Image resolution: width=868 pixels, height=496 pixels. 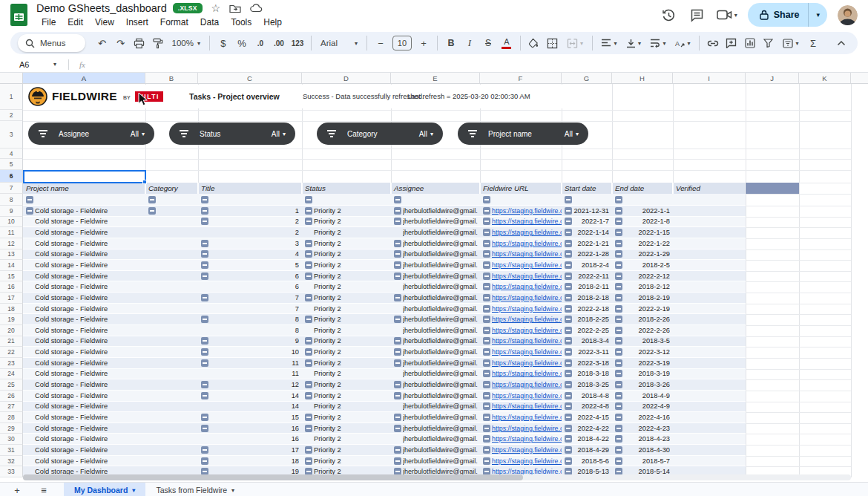 I want to click on share-button: Share ▾, so click(x=788, y=15).